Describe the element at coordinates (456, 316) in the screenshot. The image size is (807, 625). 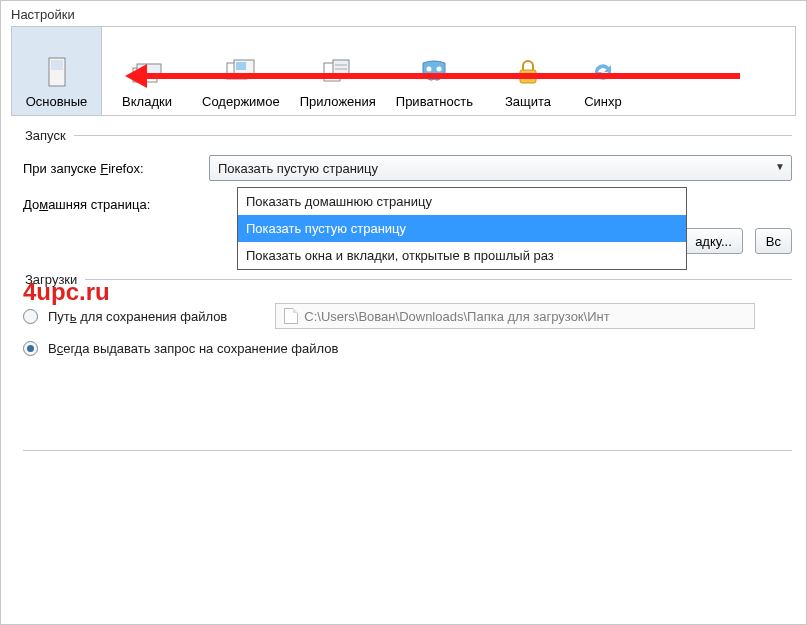
I see `download-path-value: C:\Users\Вован\Downloads\Папка для загру…` at that location.